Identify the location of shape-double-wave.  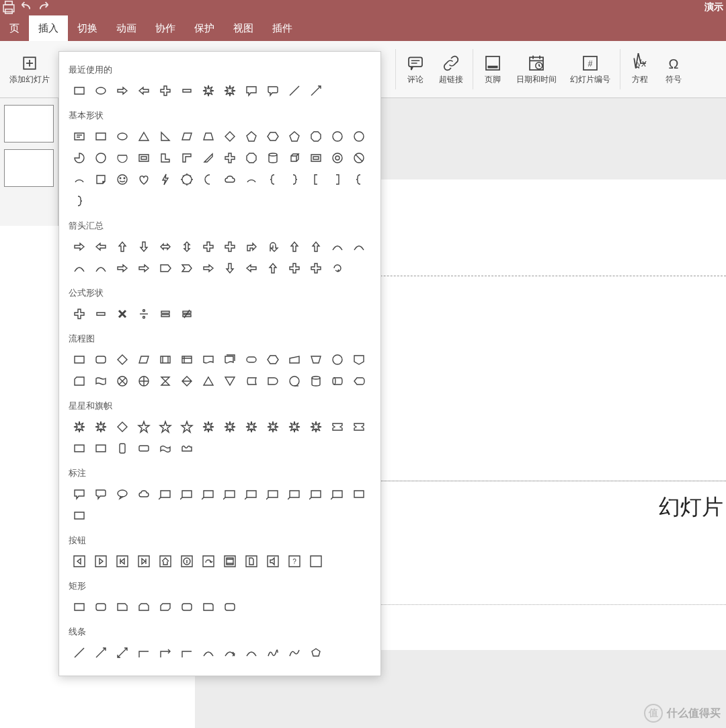
(187, 448).